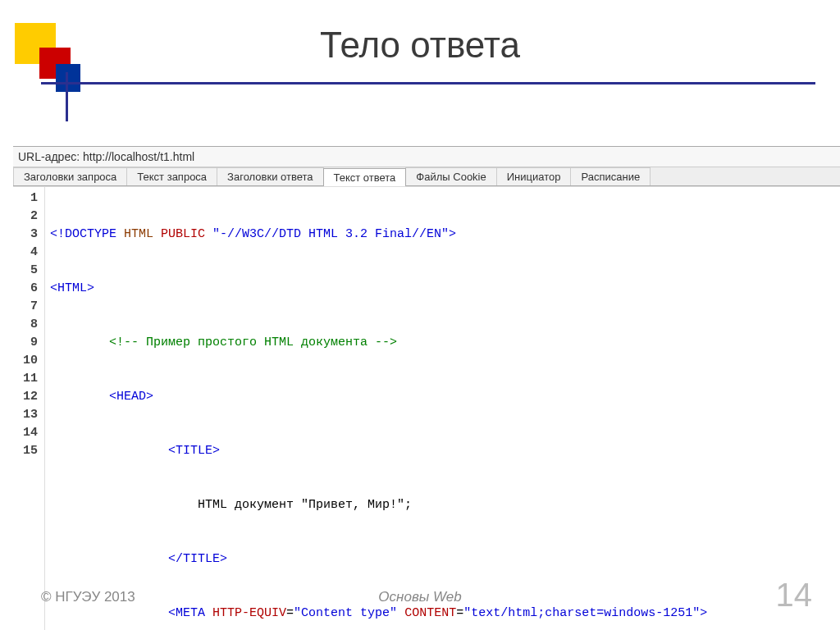 The width and height of the screenshot is (840, 630). What do you see at coordinates (27, 451) in the screenshot?
I see `line-number: 15` at bounding box center [27, 451].